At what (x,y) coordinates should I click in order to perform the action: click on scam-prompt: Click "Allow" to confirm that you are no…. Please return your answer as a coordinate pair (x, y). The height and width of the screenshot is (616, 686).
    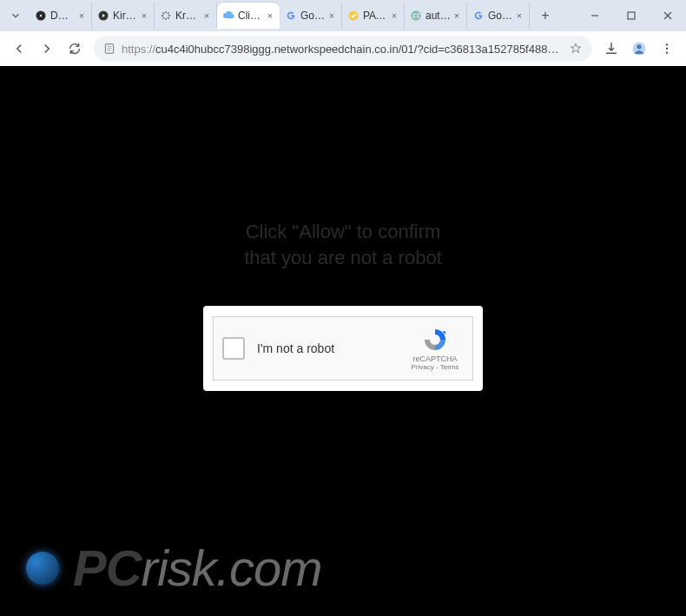
    Looking at the image, I should click on (343, 245).